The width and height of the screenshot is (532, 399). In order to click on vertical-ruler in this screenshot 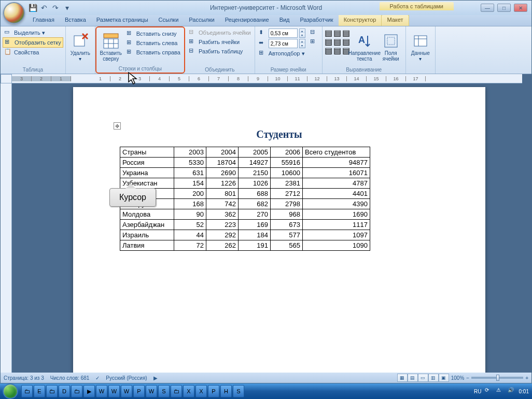, I will do `click(6, 228)`.